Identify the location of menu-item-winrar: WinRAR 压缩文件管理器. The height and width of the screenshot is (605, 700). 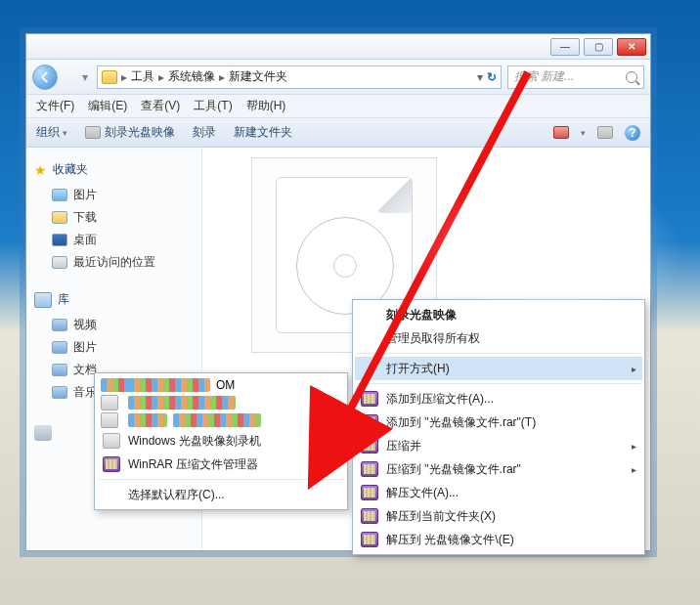
(221, 464).